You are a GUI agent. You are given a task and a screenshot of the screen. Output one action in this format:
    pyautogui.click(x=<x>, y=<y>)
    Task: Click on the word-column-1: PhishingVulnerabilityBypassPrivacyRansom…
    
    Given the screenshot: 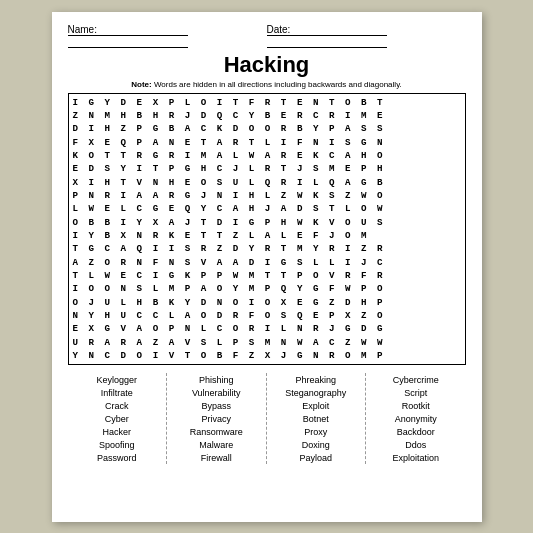 What is the action you would take?
    pyautogui.click(x=217, y=418)
    